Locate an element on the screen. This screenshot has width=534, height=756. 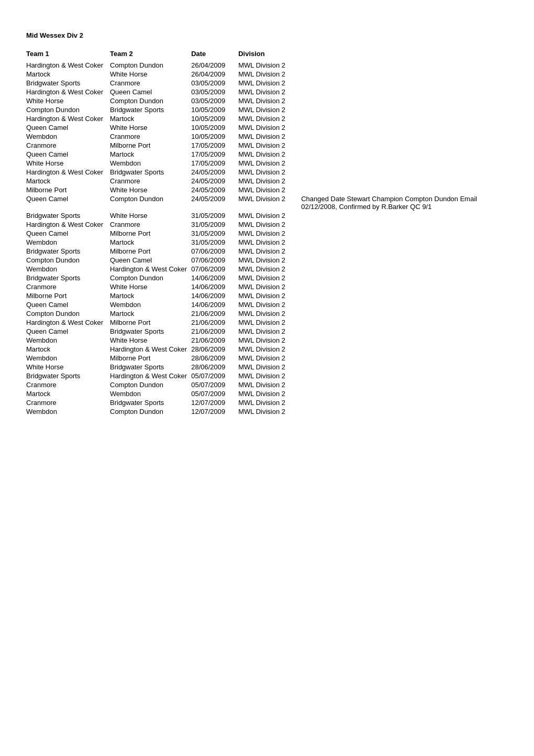
table-row: Compton DundonBridgwater Sports10/05/200… is located at coordinates (267, 110).